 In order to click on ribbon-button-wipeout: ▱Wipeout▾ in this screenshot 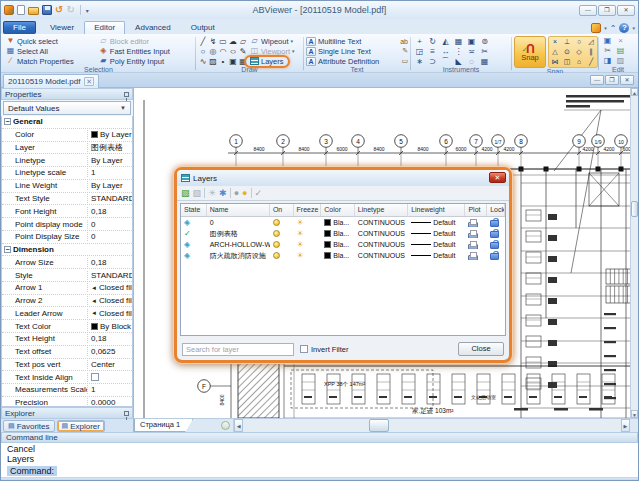, I will do `click(272, 42)`.